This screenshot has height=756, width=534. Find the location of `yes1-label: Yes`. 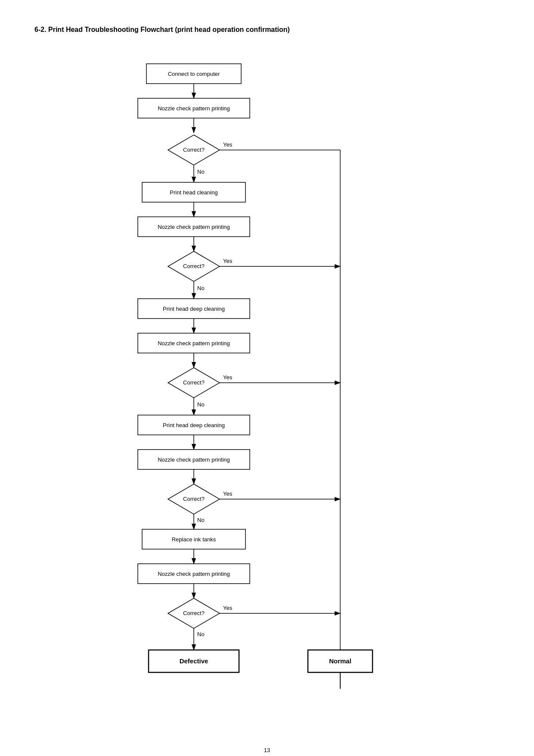

yes1-label: Yes is located at coordinates (228, 145).